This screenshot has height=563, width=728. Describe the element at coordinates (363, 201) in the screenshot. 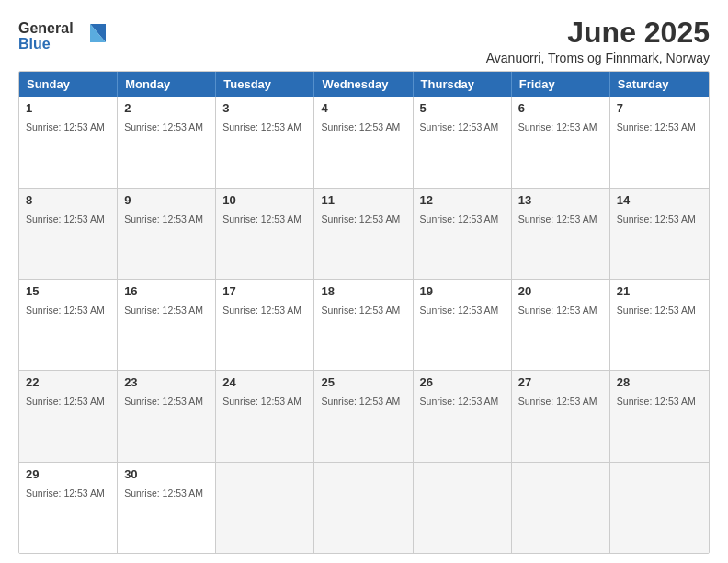

I see `day-number: 11` at that location.